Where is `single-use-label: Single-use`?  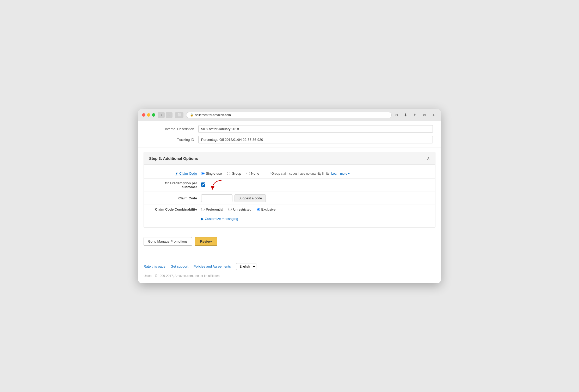
single-use-label: Single-use is located at coordinates (214, 173).